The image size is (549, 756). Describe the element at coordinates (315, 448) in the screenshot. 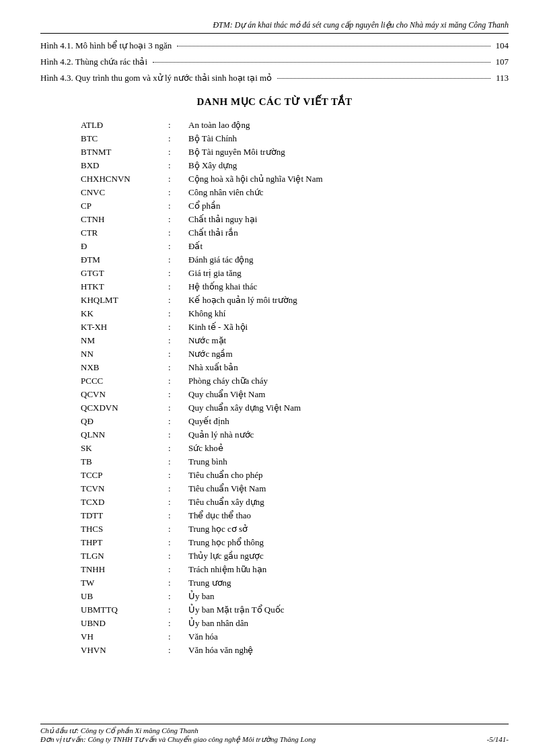

I see `abbr-row: SK:Sức khoẻ` at that location.